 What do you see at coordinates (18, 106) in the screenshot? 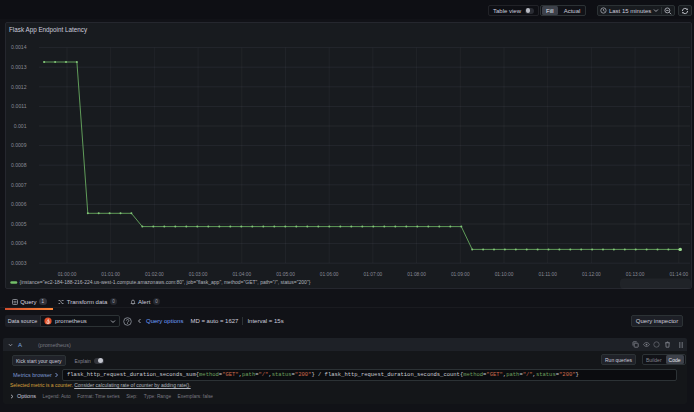
I see `svg-text: 0.0011` at bounding box center [18, 106].